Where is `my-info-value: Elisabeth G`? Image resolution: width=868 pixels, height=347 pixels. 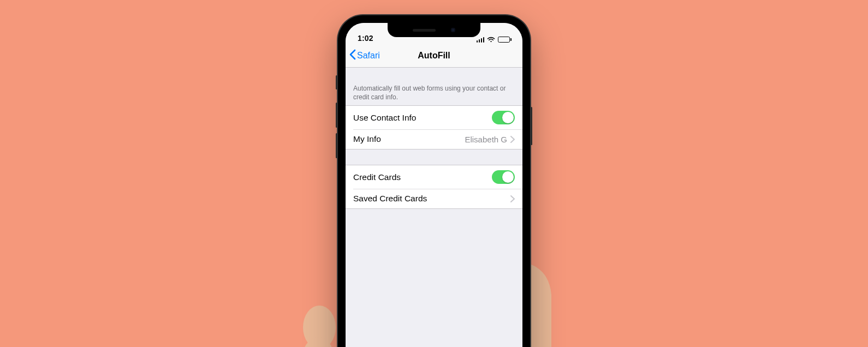
my-info-value: Elisabeth G is located at coordinates (486, 140).